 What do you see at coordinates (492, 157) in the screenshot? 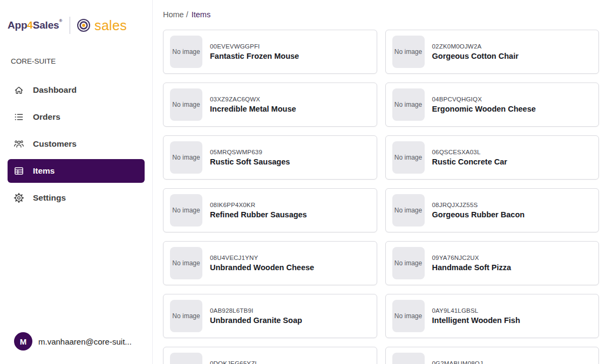
I see `item-card: No image 06QSCESXA03L Rustic Concrete Ca…` at bounding box center [492, 157].